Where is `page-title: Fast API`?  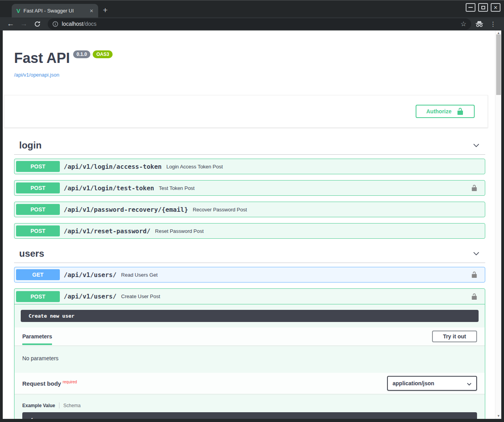
page-title: Fast API is located at coordinates (42, 58).